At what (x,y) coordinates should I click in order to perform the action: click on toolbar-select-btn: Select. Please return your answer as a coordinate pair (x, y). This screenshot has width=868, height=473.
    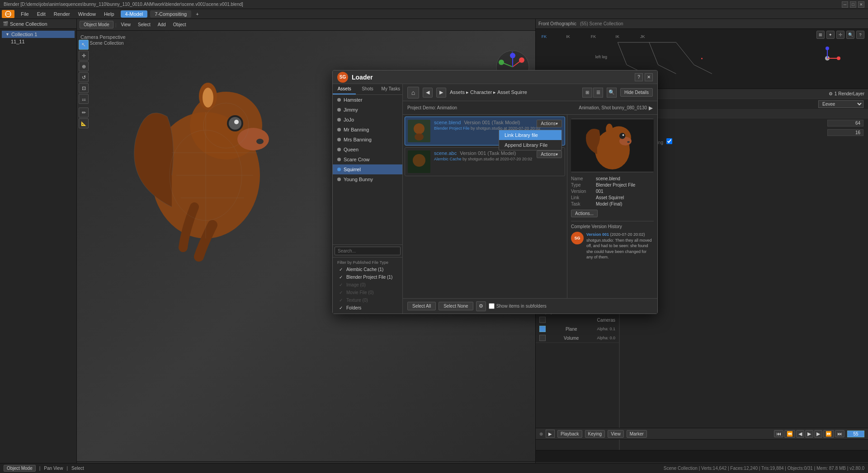
    Looking at the image, I should click on (144, 24).